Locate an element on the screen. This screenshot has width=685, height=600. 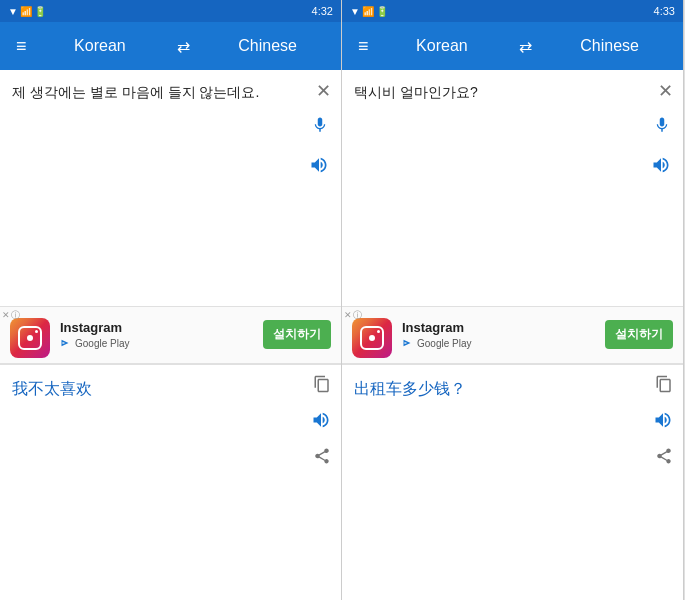
input-controls-2: ✕ is located at coordinates (661, 131).